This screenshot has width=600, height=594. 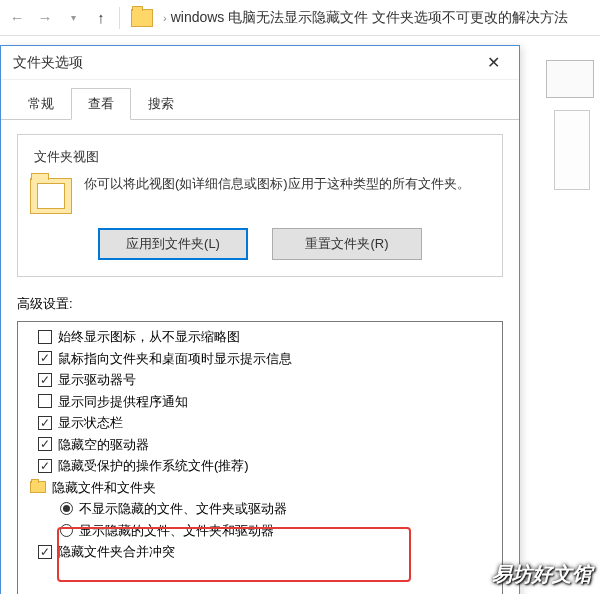 I want to click on adv-item-label: 隐藏文件夹合并冲突, so click(x=116, y=552).